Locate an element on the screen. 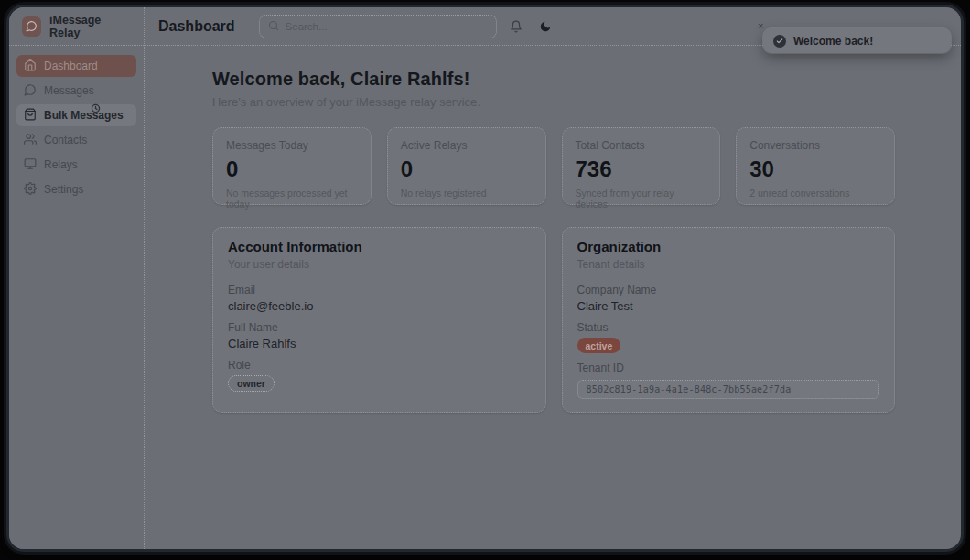 This screenshot has width=970, height=560. sidebar-item-label: Dashboard is located at coordinates (71, 66).